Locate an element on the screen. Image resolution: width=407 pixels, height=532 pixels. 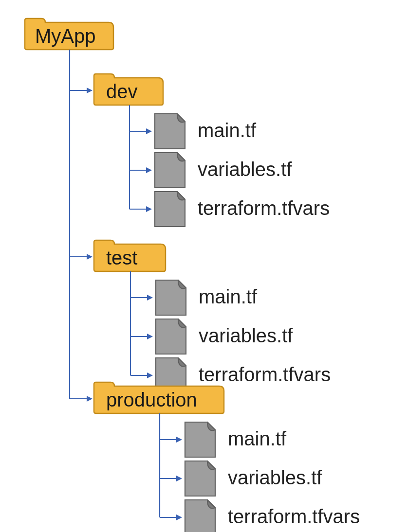
folder-root: MyApp is located at coordinates (69, 34).